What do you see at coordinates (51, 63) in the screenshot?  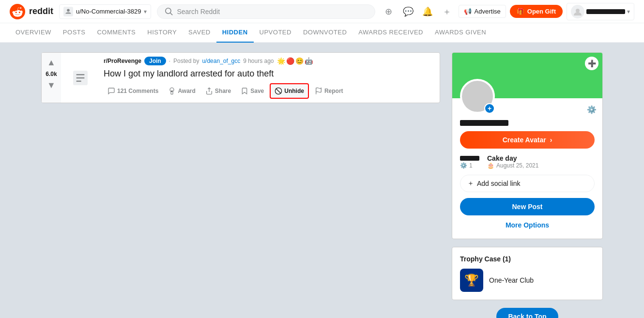 I see `upvote-button: ▲` at bounding box center [51, 63].